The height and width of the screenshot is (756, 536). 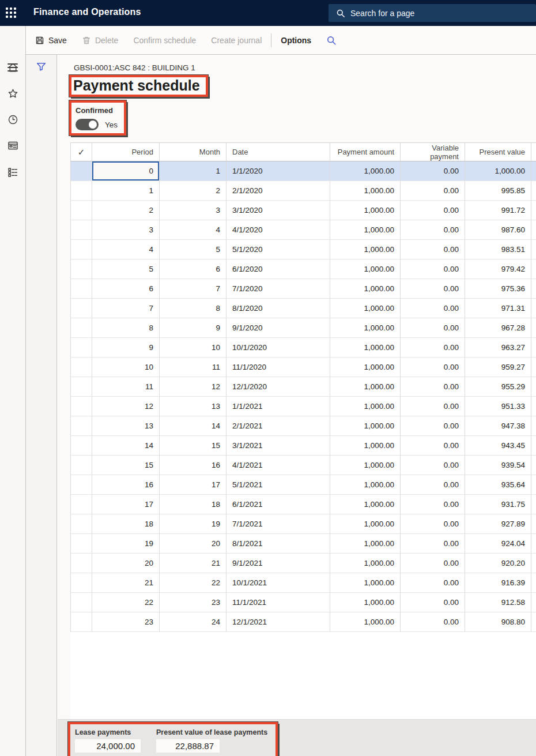 I want to click on cell-month: 5, so click(x=193, y=250).